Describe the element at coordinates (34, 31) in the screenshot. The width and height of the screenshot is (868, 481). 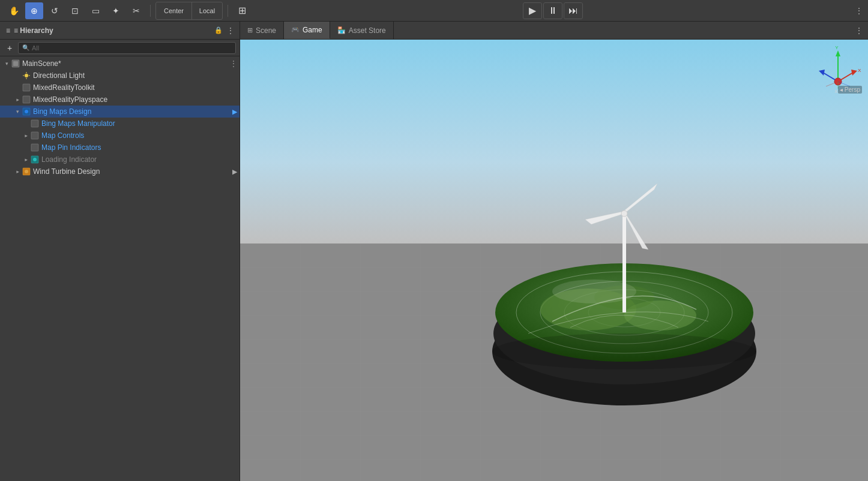
I see `hierarchy-title: ≡ Hierarchy` at that location.